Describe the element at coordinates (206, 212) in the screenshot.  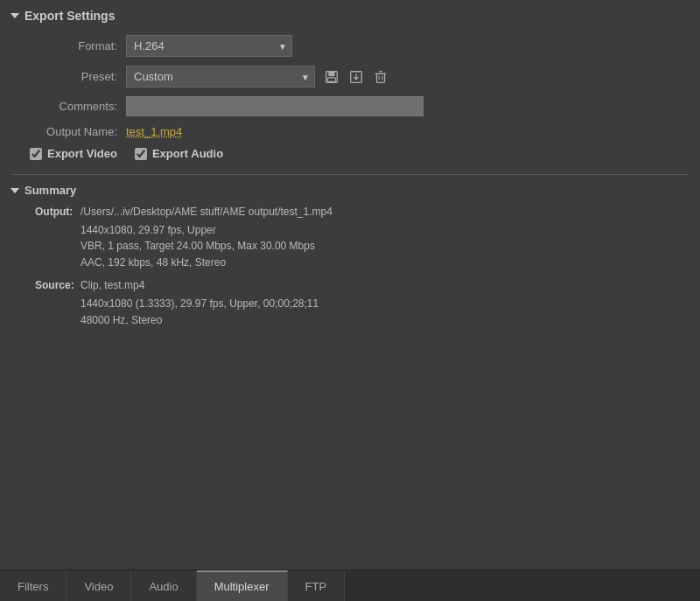
I see `output-path: /Users/...iv/Desktop/AME stuff/AME outpu…` at that location.